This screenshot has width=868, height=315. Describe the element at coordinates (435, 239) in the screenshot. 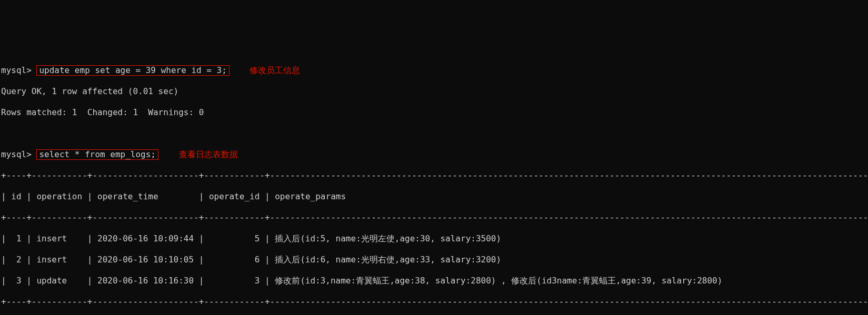

I see `table-row: | 1 | insert | 2020-06-16 10:09:44 | 5 |…` at that location.